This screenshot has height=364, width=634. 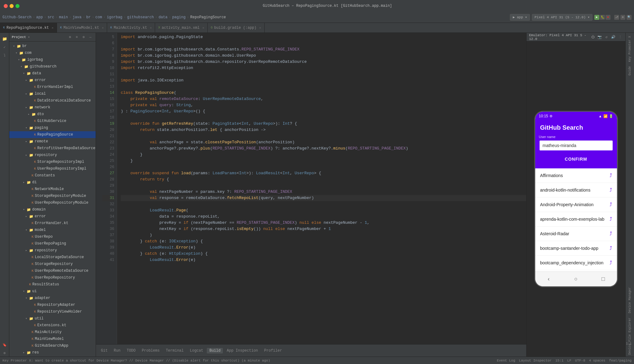 I want to click on tab-close-icon4: ✕, so click(x=203, y=28).